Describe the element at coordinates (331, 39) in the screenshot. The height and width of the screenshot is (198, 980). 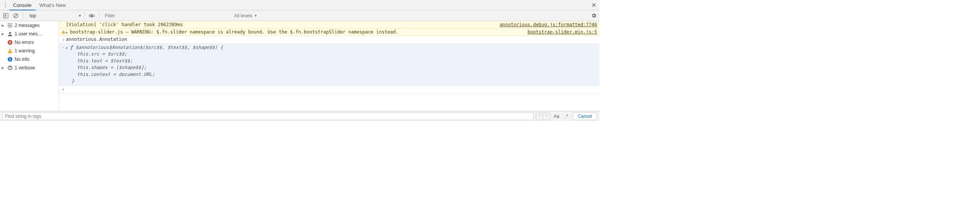
I see `log-message: annotorious.Annotation` at that location.